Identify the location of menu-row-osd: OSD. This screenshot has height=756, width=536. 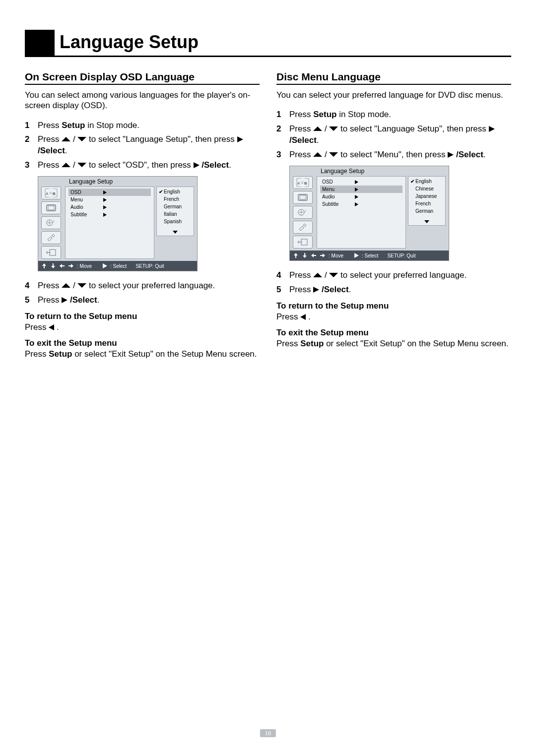
(110, 192).